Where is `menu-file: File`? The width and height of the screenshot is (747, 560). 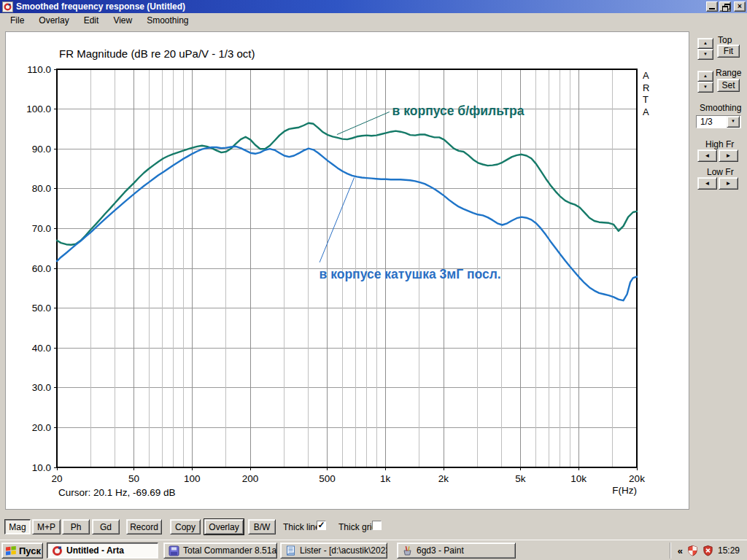 menu-file: File is located at coordinates (18, 20).